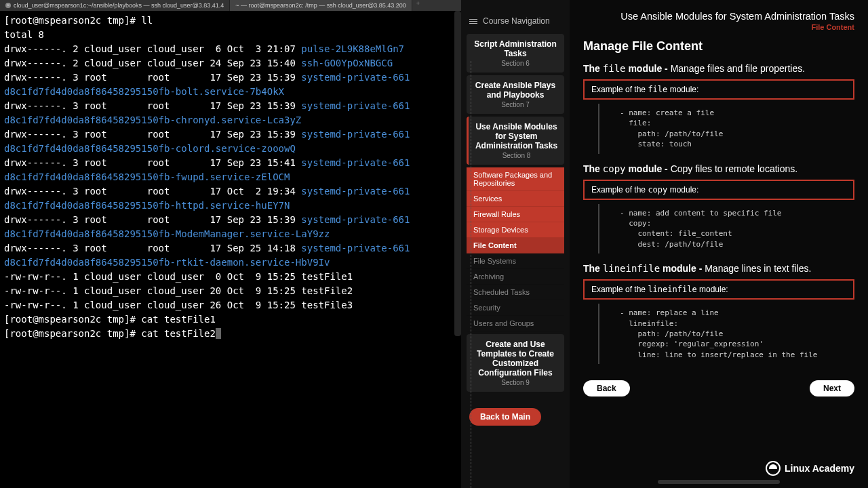  What do you see at coordinates (321, 5) in the screenshot?
I see `terminal-tab-2: ~ — root@mspearson2c: /tmp — ssh cloud_u…` at bounding box center [321, 5].